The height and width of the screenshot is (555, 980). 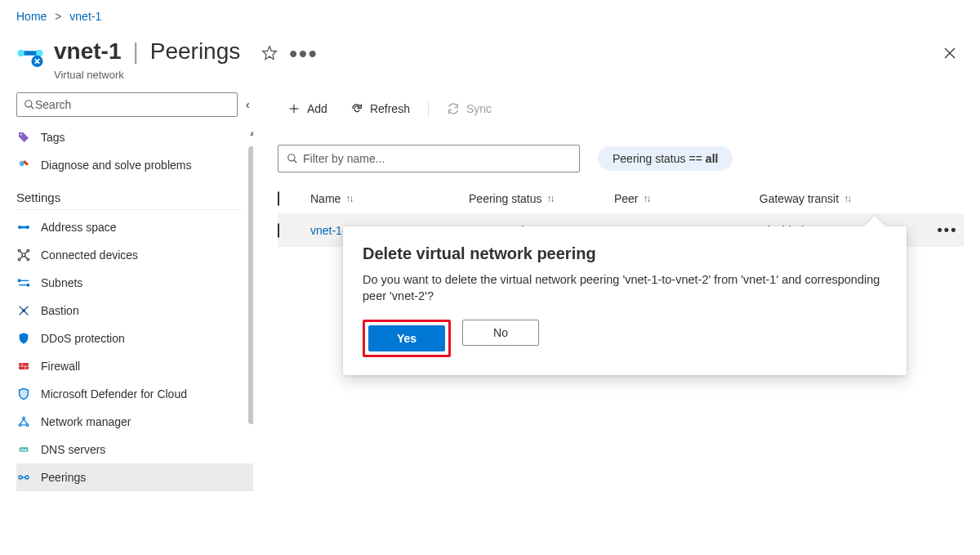 I want to click on close-blade-icon, so click(x=950, y=56).